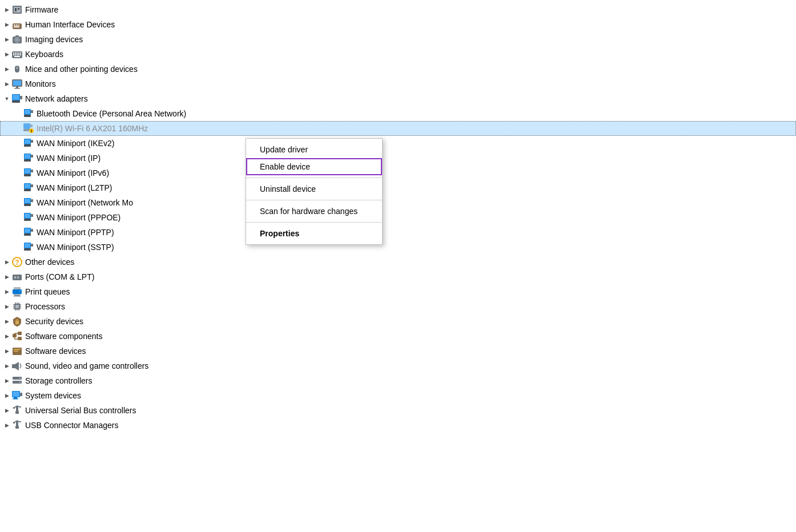 The height and width of the screenshot is (532, 796). I want to click on tree-label-wifi: Intel(R) Wi-Fi 6 AX201 160MHz, so click(93, 128).